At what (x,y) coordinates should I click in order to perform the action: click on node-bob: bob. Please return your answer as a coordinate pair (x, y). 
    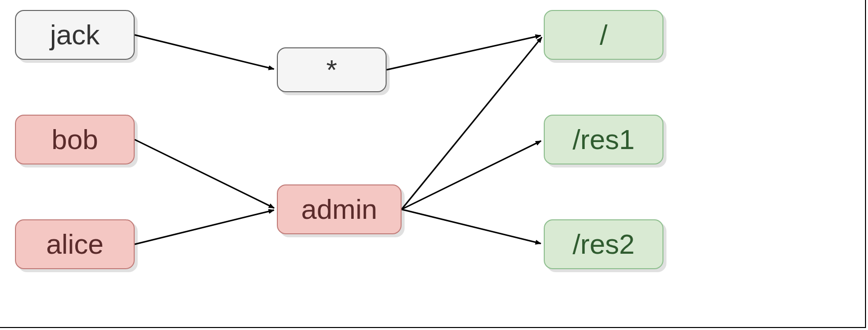
    Looking at the image, I should click on (75, 140).